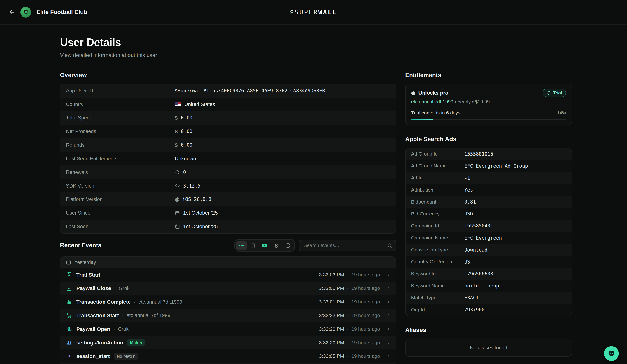 The width and height of the screenshot is (627, 364). Describe the element at coordinates (124, 288) in the screenshot. I see `event-subtitle: Grok` at that location.